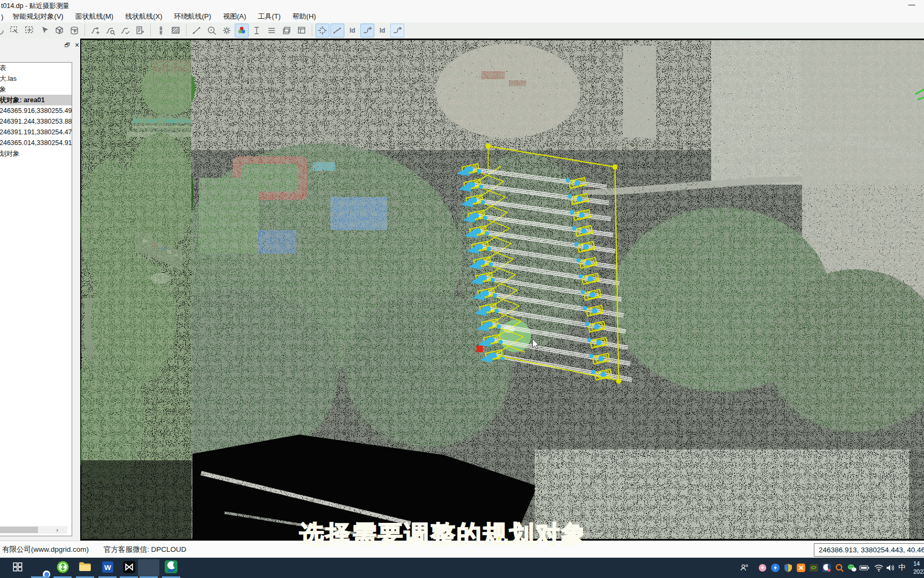 Image resolution: width=924 pixels, height=578 pixels. What do you see at coordinates (865, 568) in the screenshot?
I see `tray-battery` at bounding box center [865, 568].